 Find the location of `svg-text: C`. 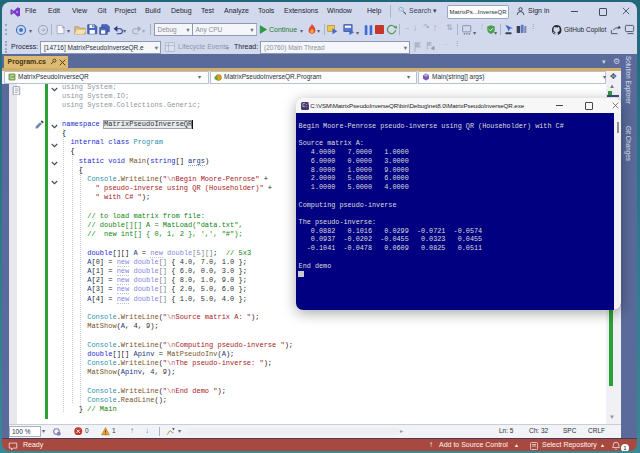

svg-text: C is located at coordinates (12, 77).